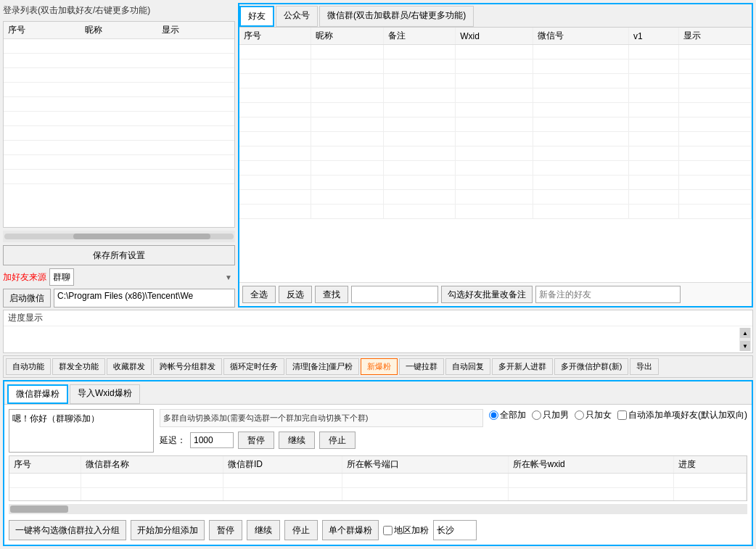 The width and height of the screenshot is (756, 549). I want to click on tab-groups: 微信群(双击加载群员/右键更多功能), so click(396, 16).